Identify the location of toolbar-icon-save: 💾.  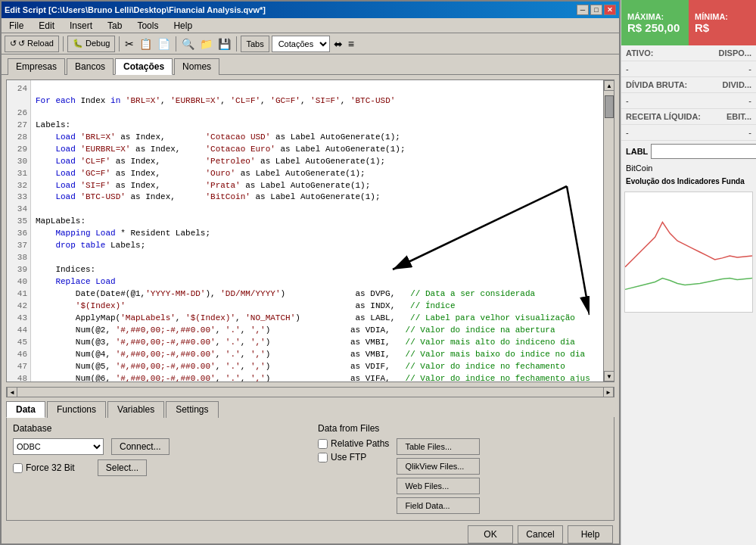
(224, 44).